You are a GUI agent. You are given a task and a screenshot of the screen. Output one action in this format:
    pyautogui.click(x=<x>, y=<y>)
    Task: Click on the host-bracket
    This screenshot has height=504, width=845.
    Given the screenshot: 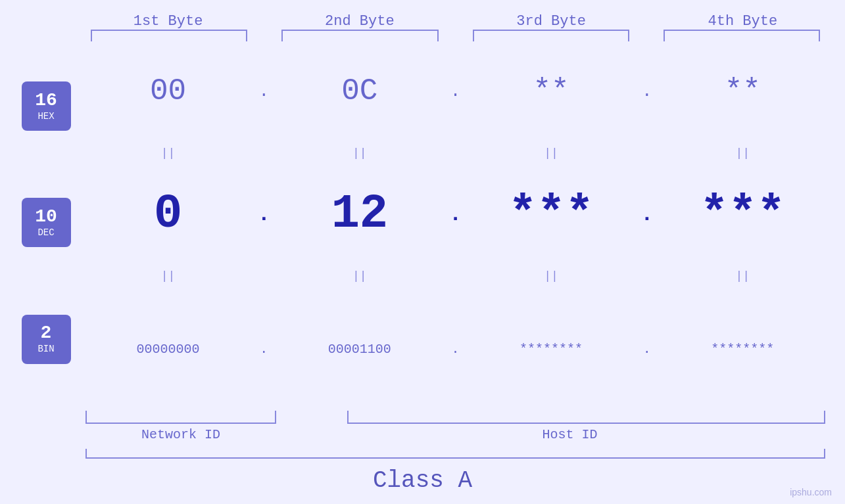 What is the action you would take?
    pyautogui.click(x=587, y=417)
    